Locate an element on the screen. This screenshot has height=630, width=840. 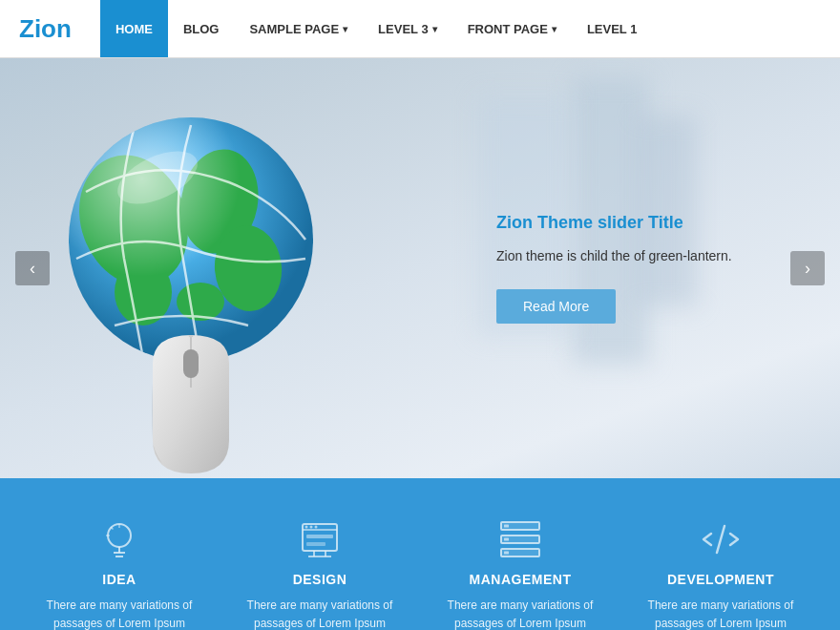
feature-desc-management: There are many variations of passages of… is located at coordinates (521, 613).